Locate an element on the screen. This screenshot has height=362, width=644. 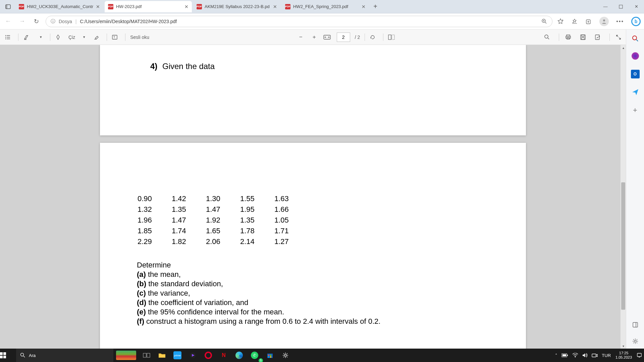
fullscreen-icon is located at coordinates (620, 37).